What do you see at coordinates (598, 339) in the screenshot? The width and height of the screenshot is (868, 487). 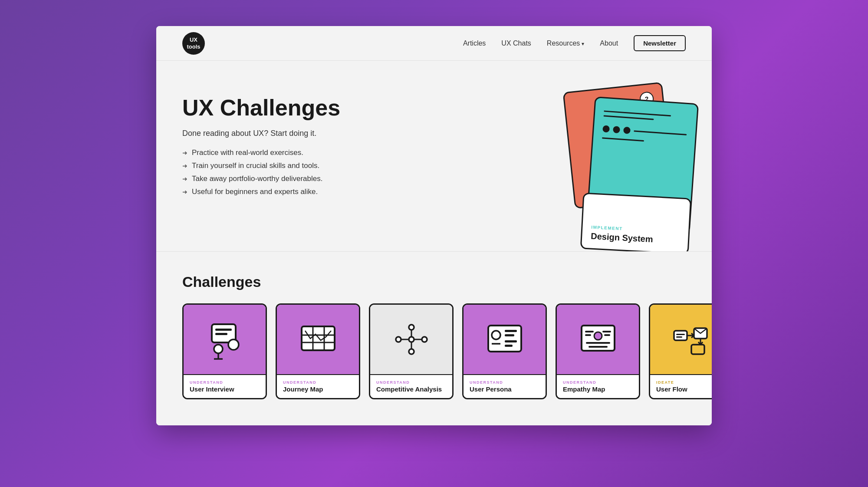 I see `empathy-map-icon` at bounding box center [598, 339].